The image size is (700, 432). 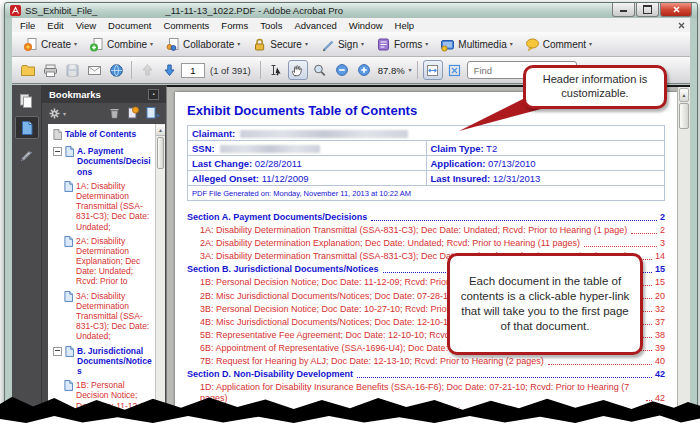 What do you see at coordinates (660, 296) in the screenshot?
I see `toc-page-number: 20` at bounding box center [660, 296].